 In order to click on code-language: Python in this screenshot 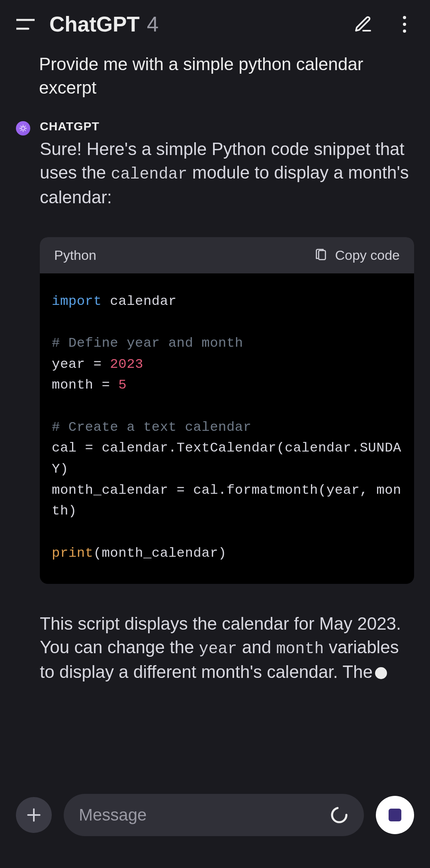, I will do `click(75, 255)`.